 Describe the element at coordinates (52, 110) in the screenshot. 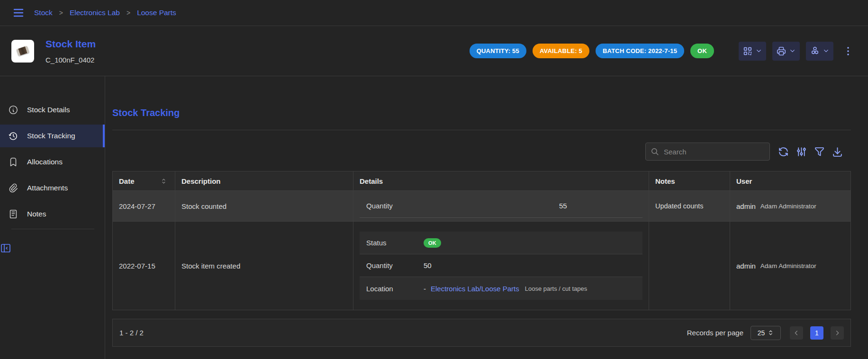

I see `sidebar-item-stock-details: Stock Details` at that location.